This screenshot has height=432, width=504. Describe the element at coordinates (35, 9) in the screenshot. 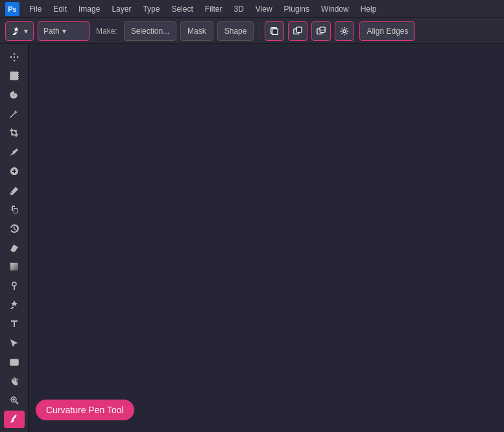

I see `menu-file: File` at that location.